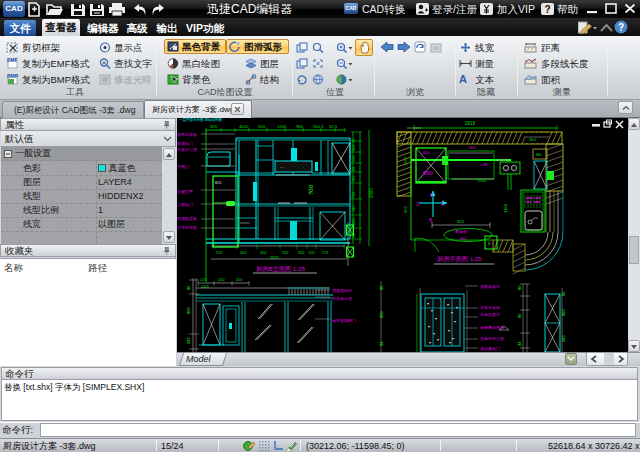 This screenshot has width=640, height=452. I want to click on svg-text: 顶层石膏板, so click(187, 134).